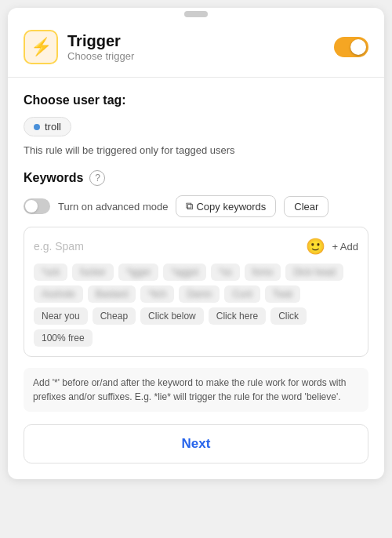 This screenshot has height=538, width=392. Describe the element at coordinates (282, 294) in the screenshot. I see `kchip-blurred-13: Twat` at that location.